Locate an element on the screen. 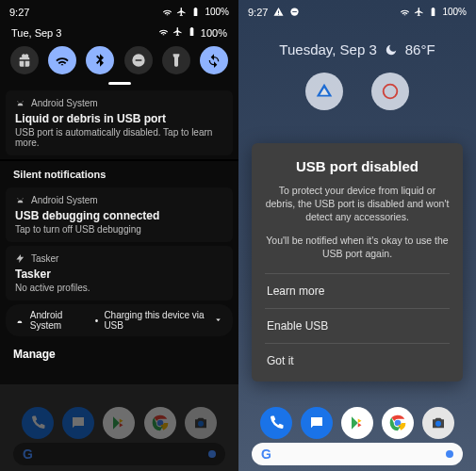 The width and height of the screenshot is (476, 471). home-date-row: Tuesday, Sep 3 86°F is located at coordinates (357, 40).